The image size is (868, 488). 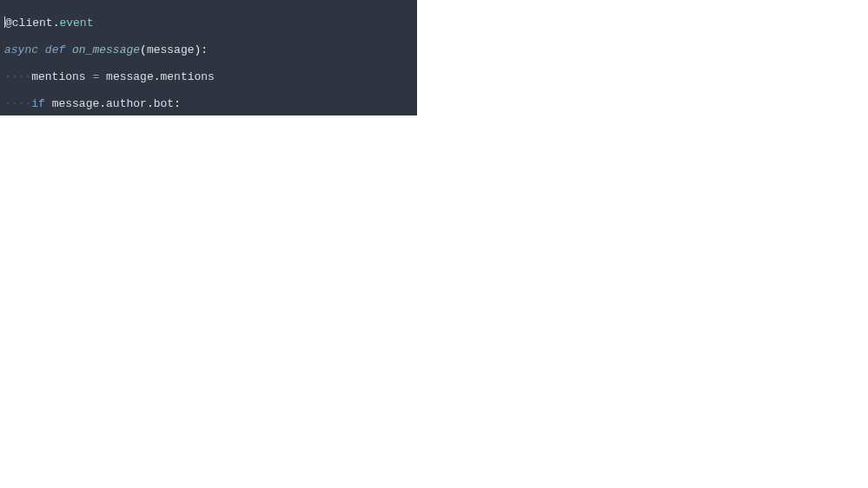 I want to click on keyword-def: def, so click(x=56, y=50).